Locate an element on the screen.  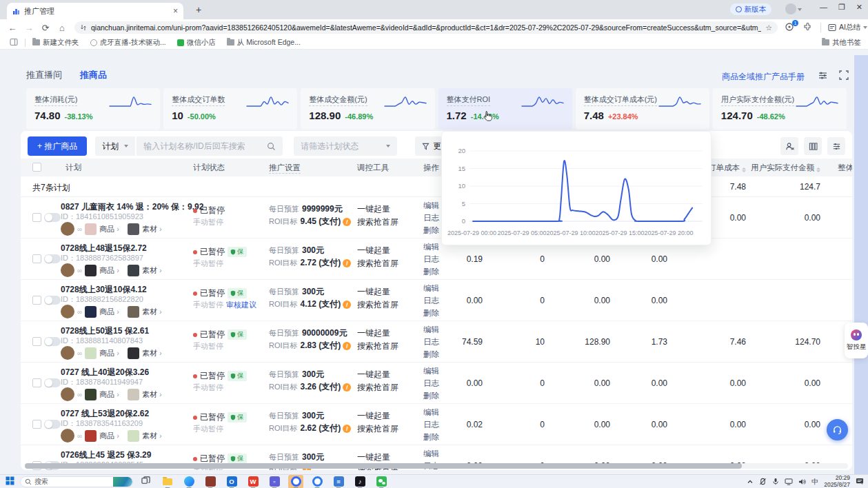
search-highlight-image is located at coordinates (123, 482).